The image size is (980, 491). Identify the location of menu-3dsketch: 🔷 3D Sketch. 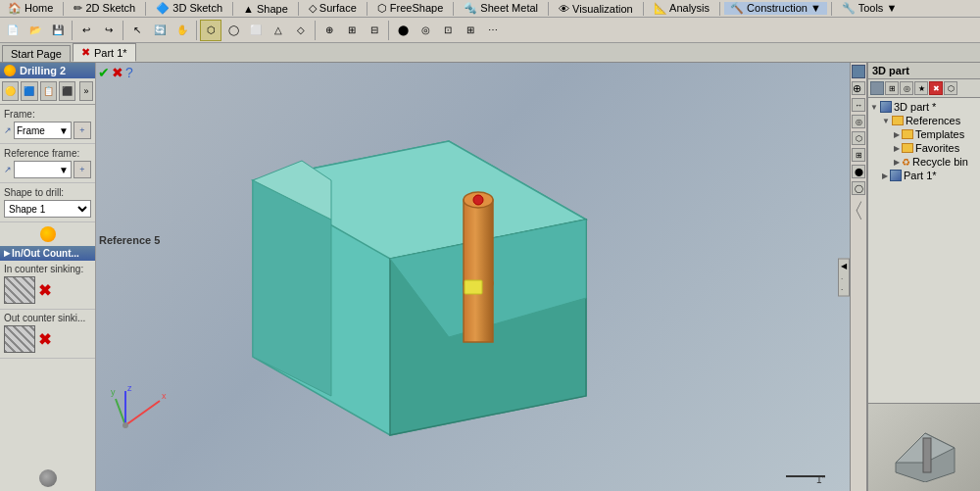
(189, 8).